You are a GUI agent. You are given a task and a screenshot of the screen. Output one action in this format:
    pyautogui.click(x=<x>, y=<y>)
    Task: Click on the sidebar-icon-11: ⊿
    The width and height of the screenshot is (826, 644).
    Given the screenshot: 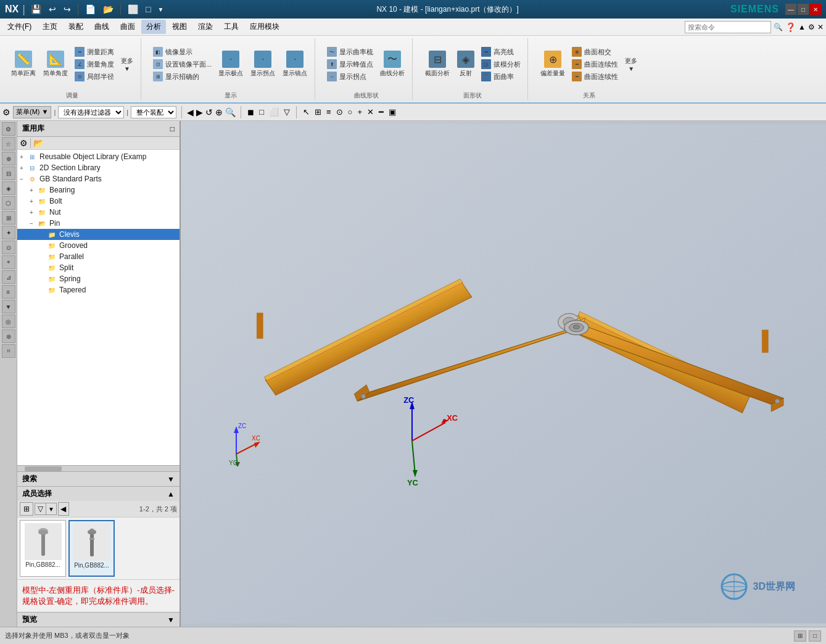 What is the action you would take?
    pyautogui.click(x=9, y=277)
    